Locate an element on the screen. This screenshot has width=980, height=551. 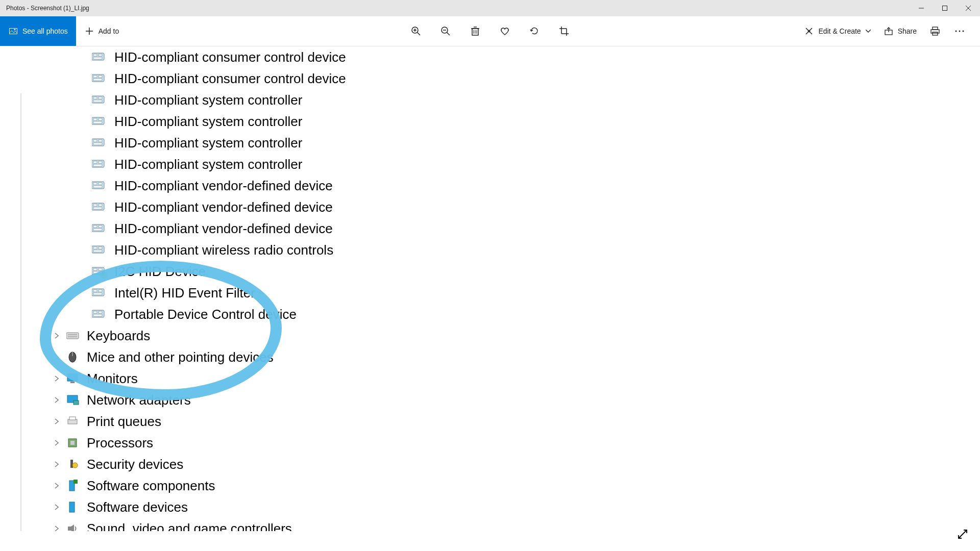
cpu-icon is located at coordinates (74, 443).